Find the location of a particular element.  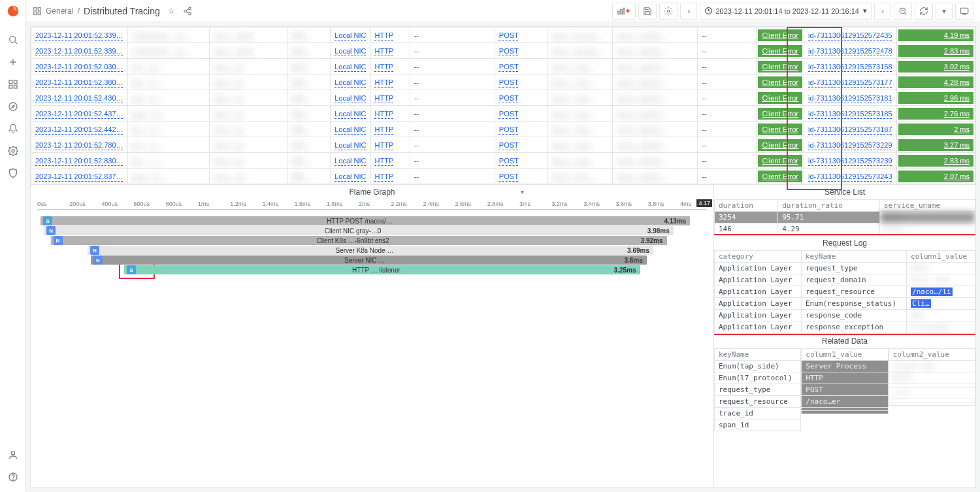

request-log-title: Request Log is located at coordinates (845, 243).